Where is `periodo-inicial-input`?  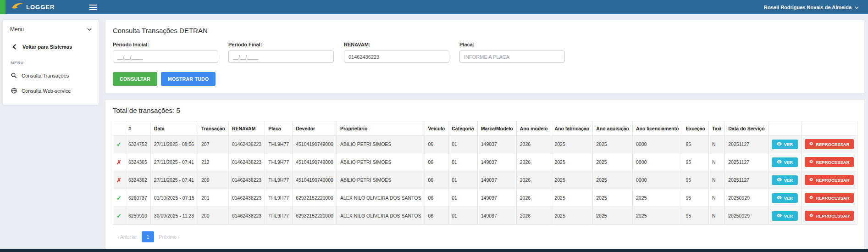 periodo-inicial-input is located at coordinates (166, 57).